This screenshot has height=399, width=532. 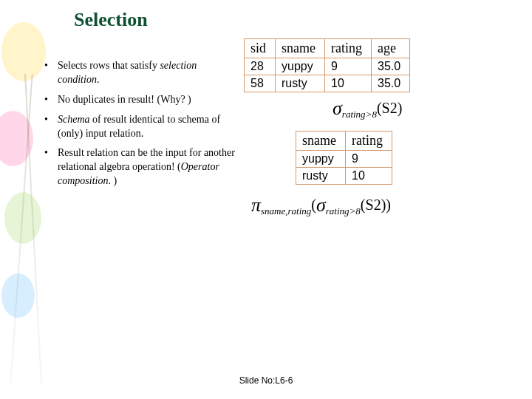 What do you see at coordinates (140, 127) in the screenshot?
I see `bullet-list: •Selects rows that satisfy selection con…` at bounding box center [140, 127].